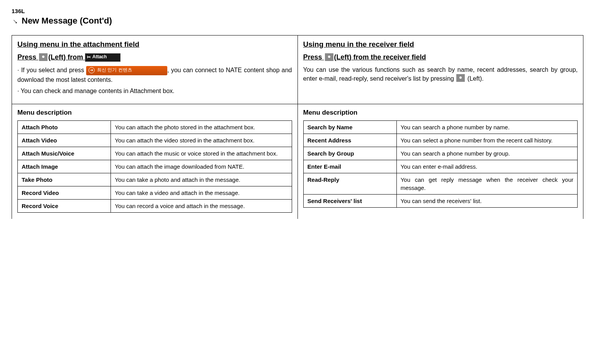  I want to click on right-top-cell: Using menu in the receiver field Press (…, so click(440, 70).